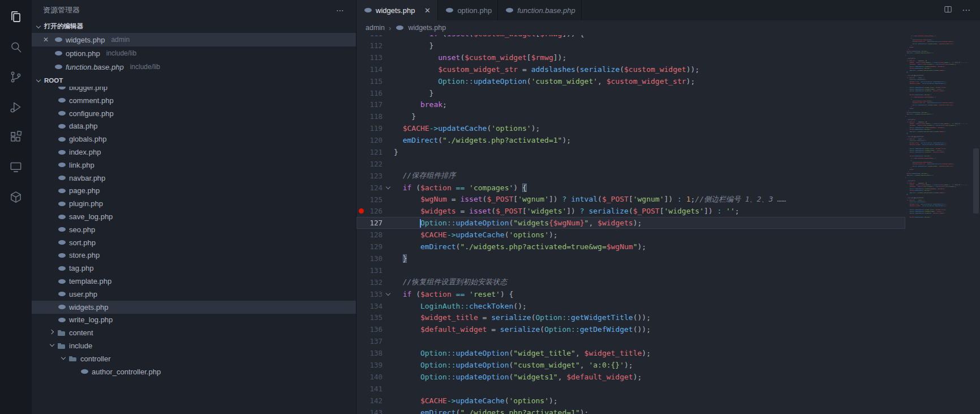 This screenshot has height=414, width=980. Describe the element at coordinates (631, 37) in the screenshot. I see `code-line-111: 111 if (isset($custom_widget[$rmwg])) {` at that location.